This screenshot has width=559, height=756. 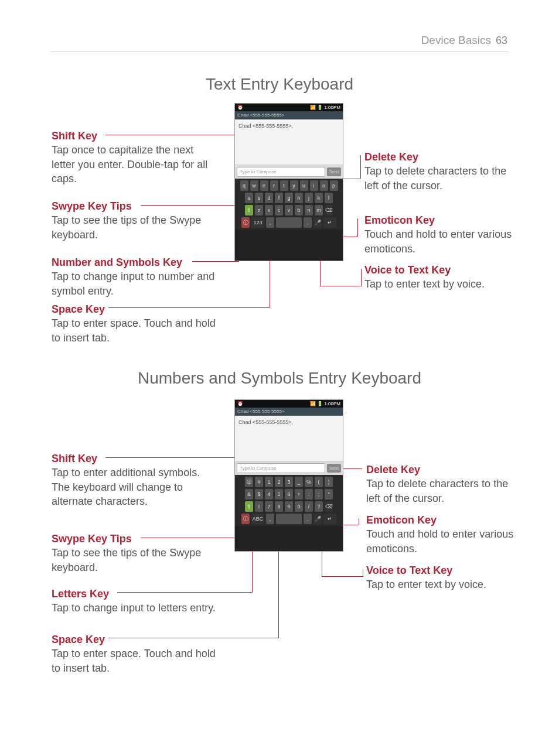 What do you see at coordinates (319, 507) in the screenshot?
I see `keyboard-key: ?` at bounding box center [319, 507].